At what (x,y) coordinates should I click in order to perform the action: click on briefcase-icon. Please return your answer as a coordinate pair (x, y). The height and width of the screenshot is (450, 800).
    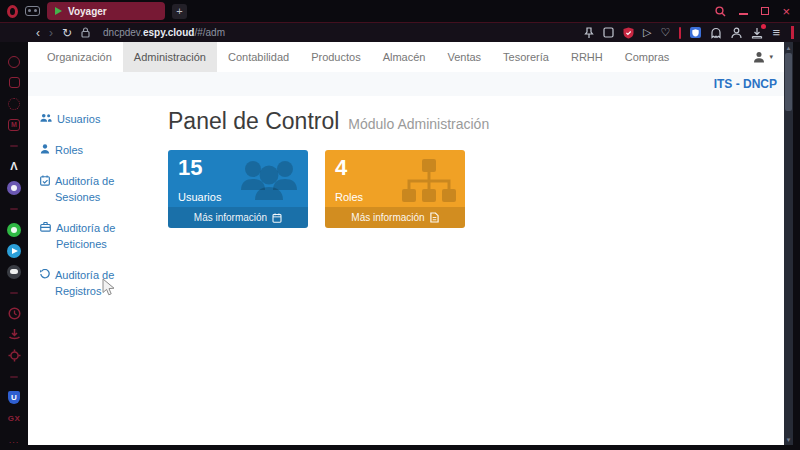
    Looking at the image, I should click on (46, 227).